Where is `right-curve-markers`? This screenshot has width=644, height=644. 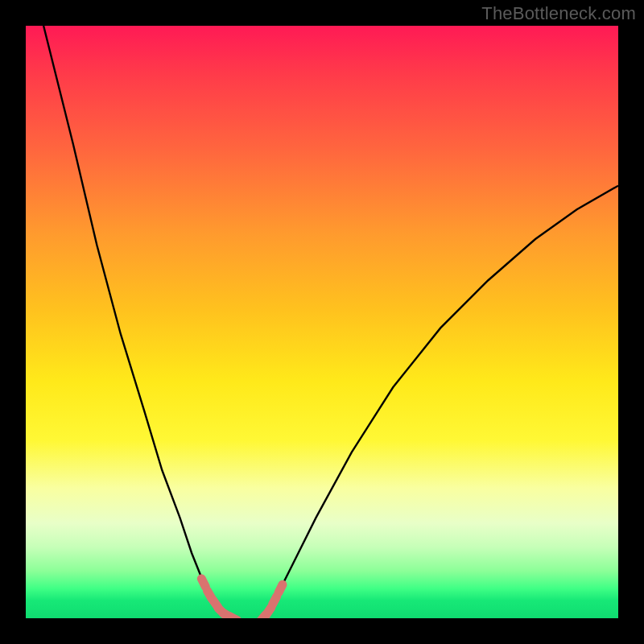 right-curve-markers is located at coordinates (270, 604).